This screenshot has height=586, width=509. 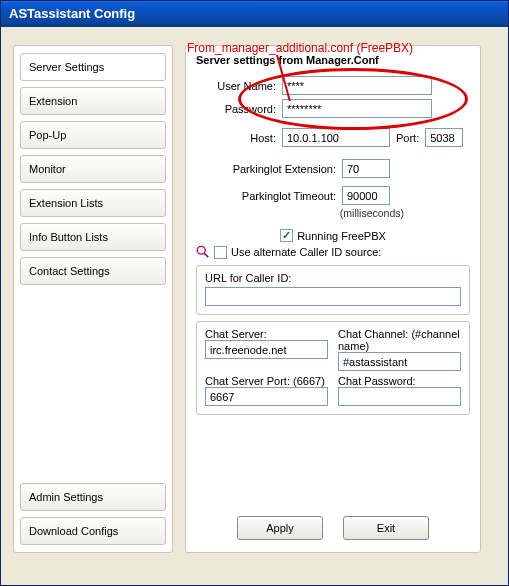 What do you see at coordinates (72, 14) in the screenshot?
I see `window-title: ASTassistant Config` at bounding box center [72, 14].